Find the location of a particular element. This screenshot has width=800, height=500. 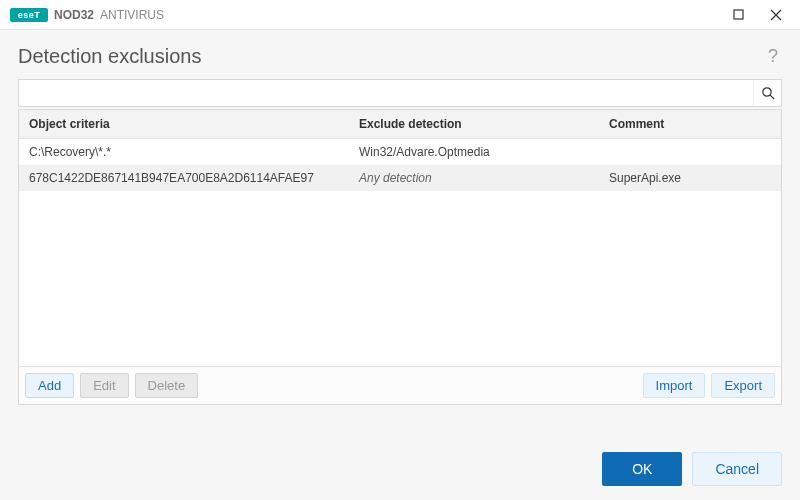

col-header-detection: Exclude detection is located at coordinates (474, 124).